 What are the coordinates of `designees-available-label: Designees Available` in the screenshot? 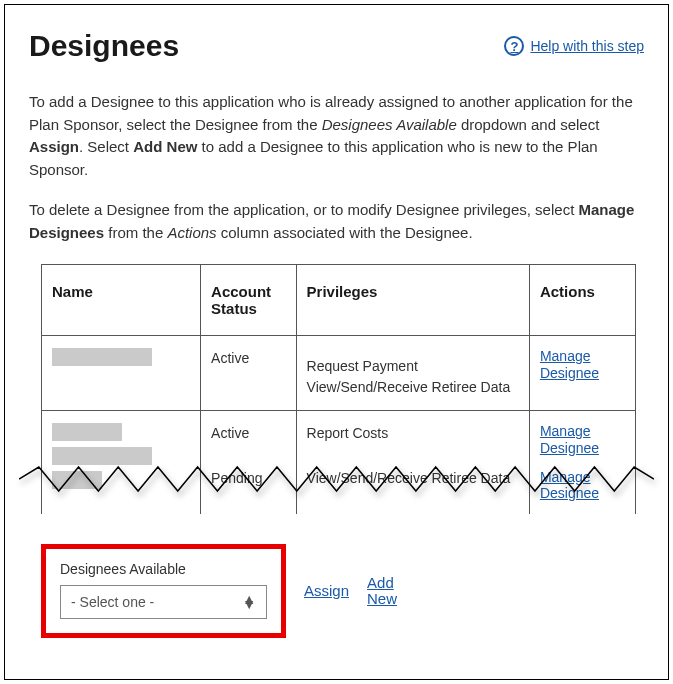 It's located at (164, 569).